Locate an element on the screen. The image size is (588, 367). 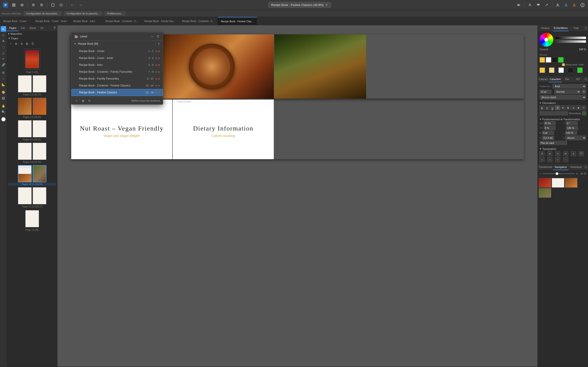
color-wheel is located at coordinates (546, 40).